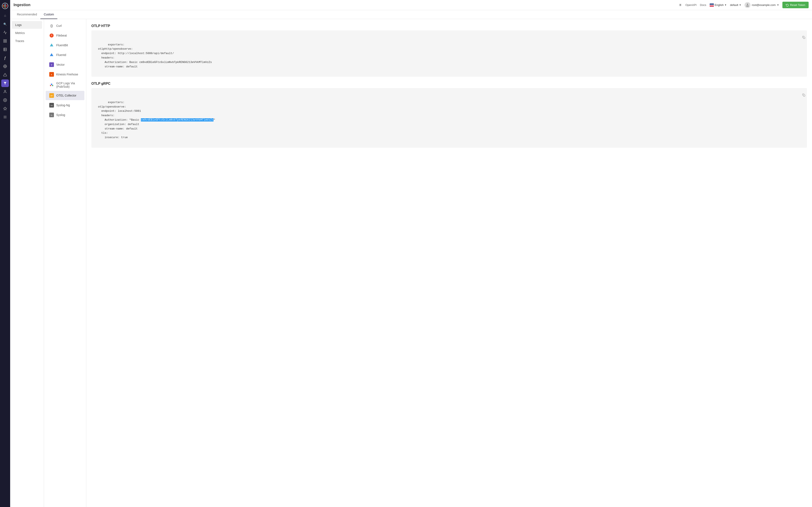 The width and height of the screenshot is (812, 507). What do you see at coordinates (155, 120) in the screenshot?
I see `otlp-grpc-code-prefix: exporters: otlp/openobserve: endpoint: l…` at bounding box center [155, 120].